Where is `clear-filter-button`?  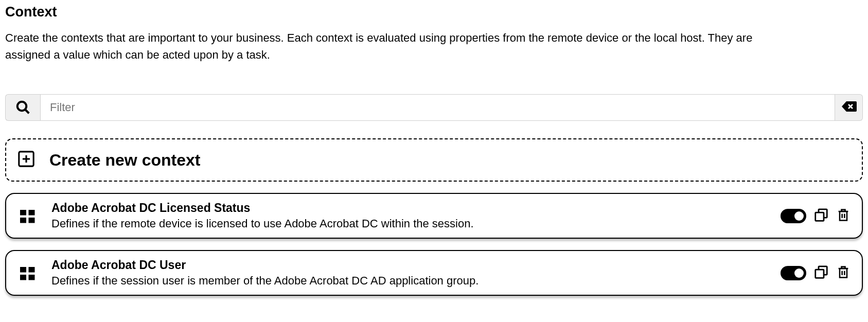 clear-filter-button is located at coordinates (849, 108).